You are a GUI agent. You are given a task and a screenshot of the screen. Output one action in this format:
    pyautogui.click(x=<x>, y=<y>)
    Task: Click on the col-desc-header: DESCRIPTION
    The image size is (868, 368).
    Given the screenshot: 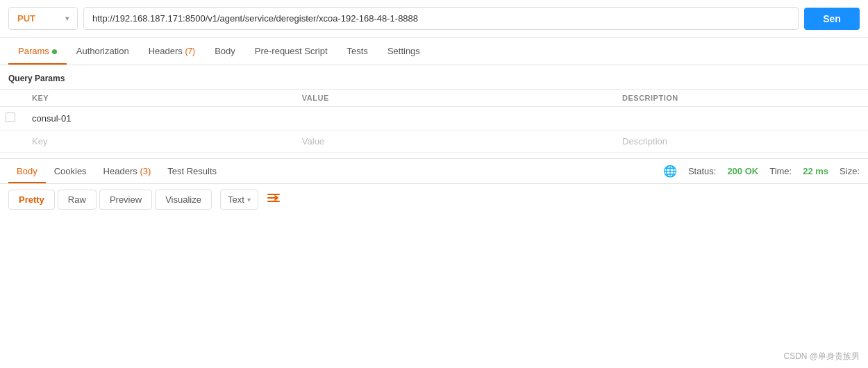 What is the action you would take?
    pyautogui.click(x=741, y=99)
    